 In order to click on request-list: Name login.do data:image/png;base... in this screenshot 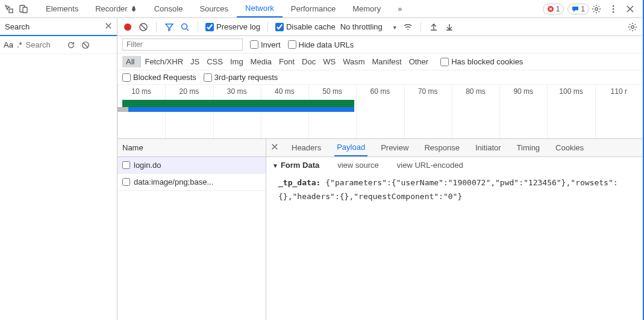, I will do `click(192, 230)`.